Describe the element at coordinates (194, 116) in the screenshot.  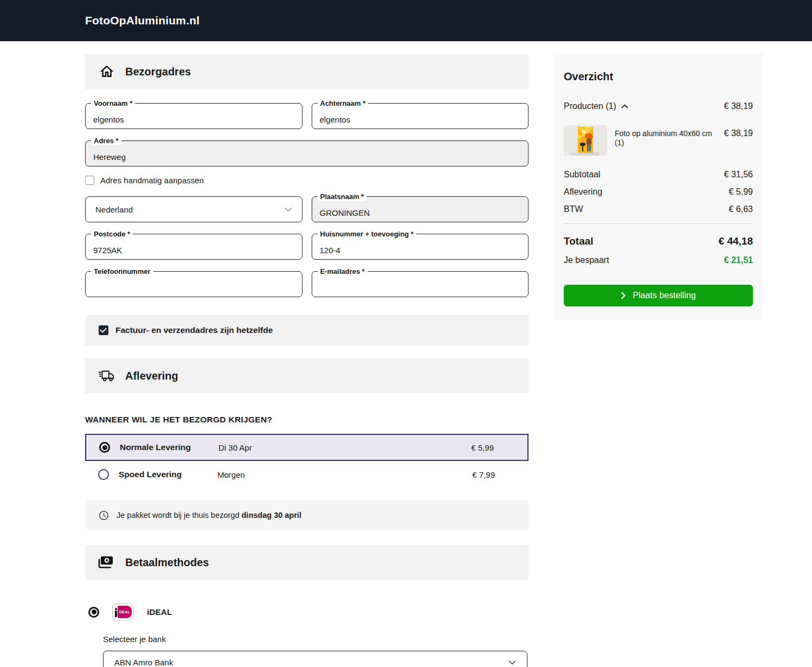
I see `first-name-input` at that location.